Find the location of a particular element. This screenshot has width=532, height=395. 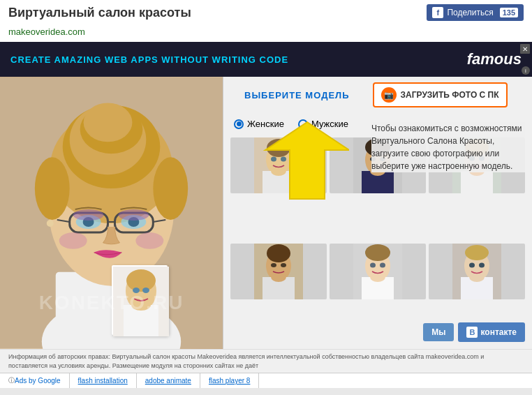

model-6-svg is located at coordinates (477, 271).